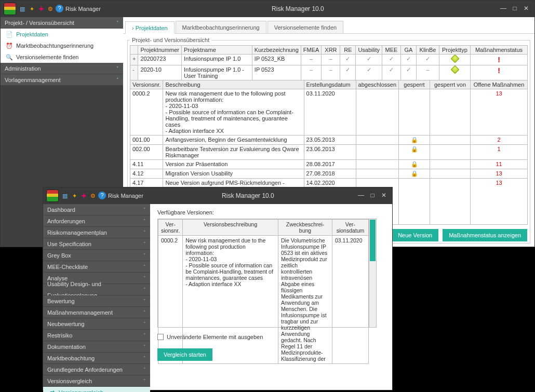 The image size is (535, 392). What do you see at coordinates (97, 233) in the screenshot?
I see `sidebar-section: Risikomanagementplan ˅` at bounding box center [97, 233].